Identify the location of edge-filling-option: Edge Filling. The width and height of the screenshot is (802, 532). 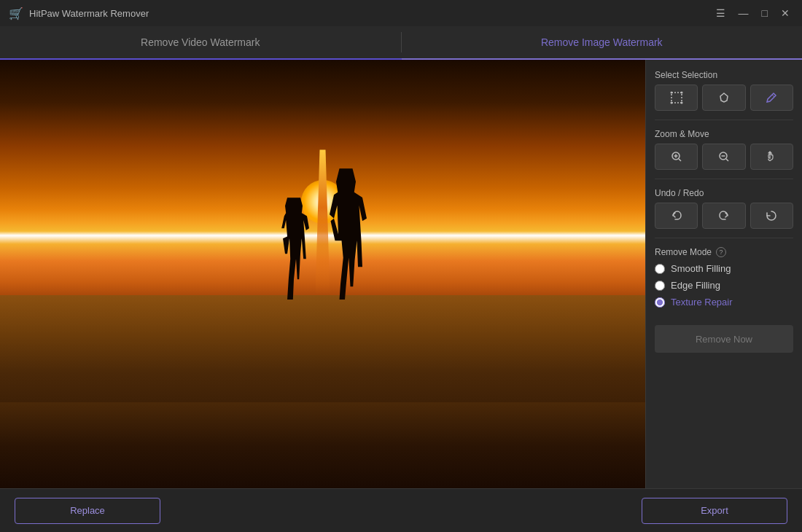
(724, 286).